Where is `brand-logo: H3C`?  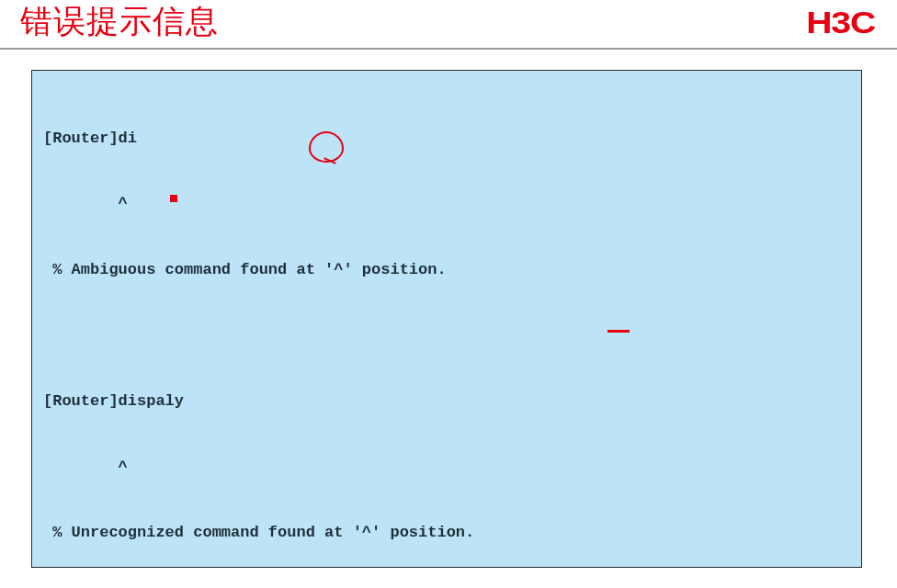 brand-logo: H3C is located at coordinates (840, 22).